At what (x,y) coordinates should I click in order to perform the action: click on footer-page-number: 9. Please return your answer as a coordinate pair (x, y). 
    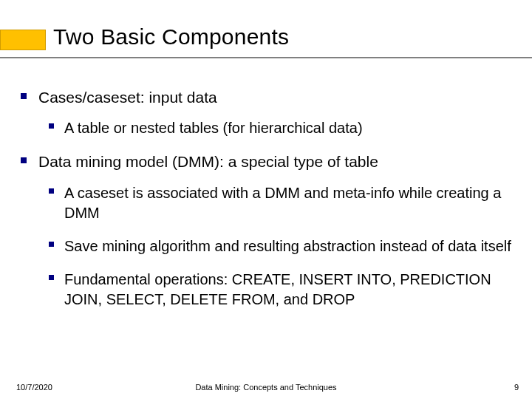
    Looking at the image, I should click on (516, 387).